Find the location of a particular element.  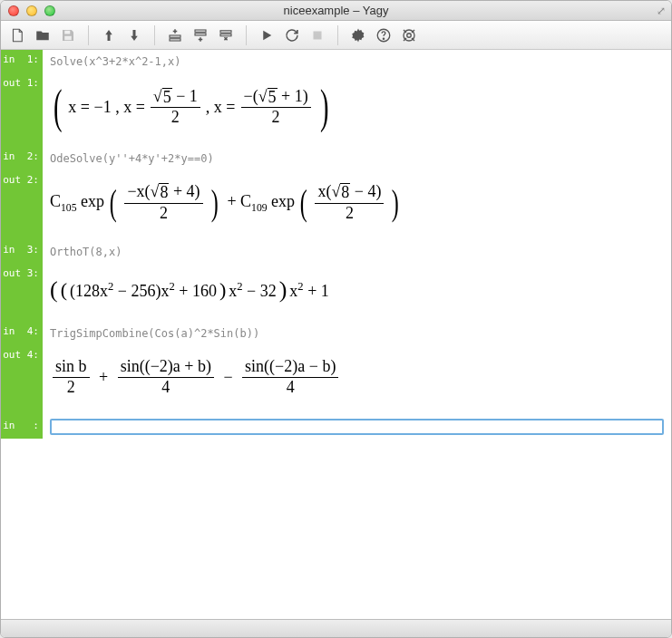

status-bar is located at coordinates (336, 628).